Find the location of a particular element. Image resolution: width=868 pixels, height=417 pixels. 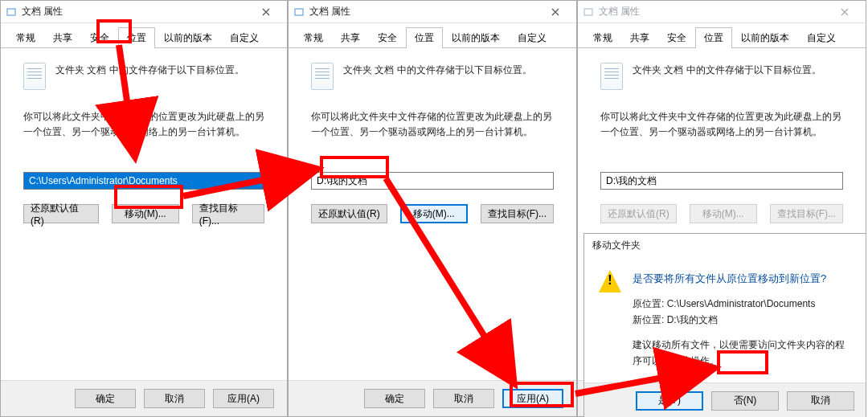

confirm-text: 是否要将所有文件从原位置移动到新位置? 原位置: C:\Users\Admini… is located at coordinates (742, 320).